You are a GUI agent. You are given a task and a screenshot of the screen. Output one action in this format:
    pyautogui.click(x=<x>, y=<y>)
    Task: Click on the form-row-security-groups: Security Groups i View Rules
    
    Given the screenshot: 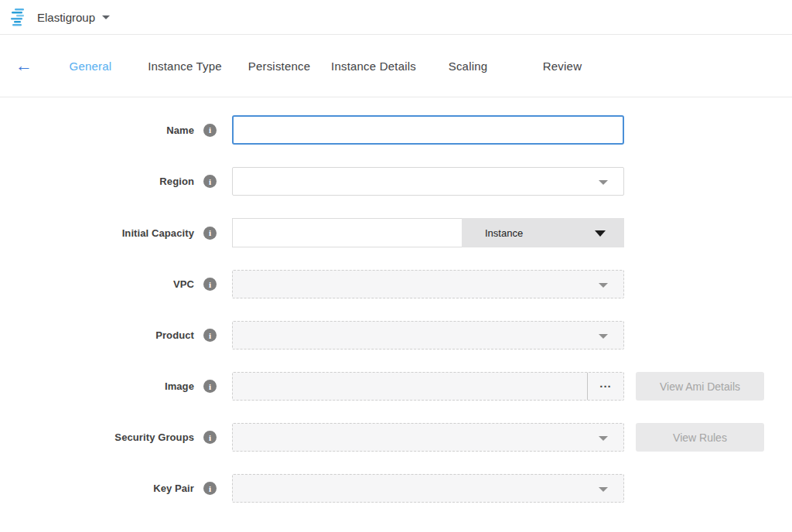 What is the action you would take?
    pyautogui.click(x=396, y=438)
    